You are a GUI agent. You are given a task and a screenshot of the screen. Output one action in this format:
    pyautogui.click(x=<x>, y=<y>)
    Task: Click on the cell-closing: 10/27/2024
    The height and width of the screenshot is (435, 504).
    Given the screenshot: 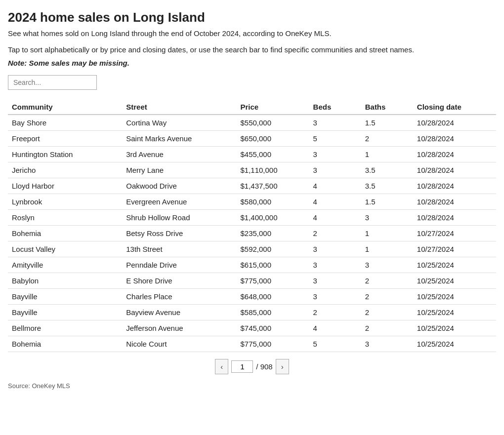 What is the action you would take?
    pyautogui.click(x=455, y=234)
    